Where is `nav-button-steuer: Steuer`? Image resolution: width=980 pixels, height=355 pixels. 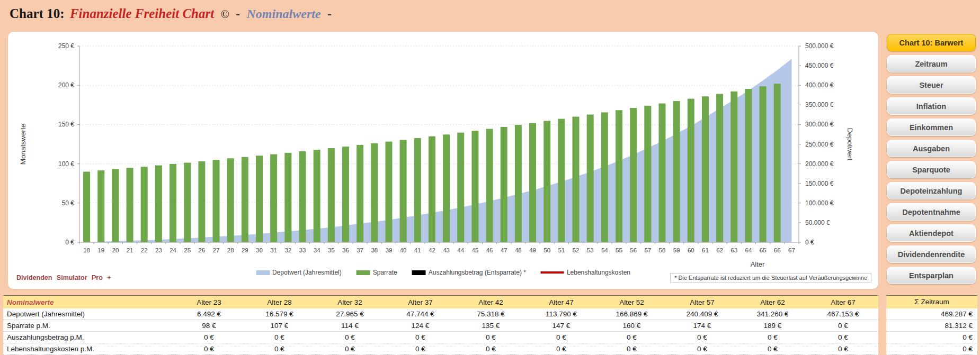 nav-button-steuer: Steuer is located at coordinates (931, 85).